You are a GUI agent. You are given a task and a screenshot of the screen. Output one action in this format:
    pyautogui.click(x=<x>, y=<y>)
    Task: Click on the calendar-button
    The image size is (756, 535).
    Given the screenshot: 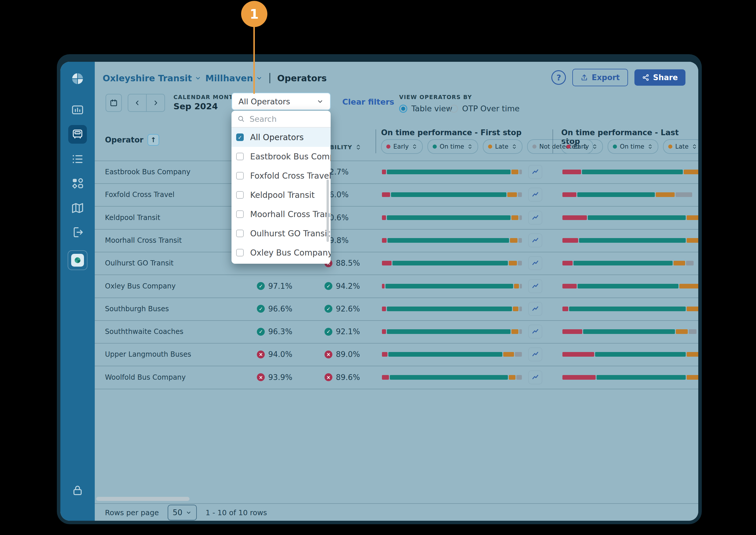 What is the action you would take?
    pyautogui.click(x=114, y=103)
    